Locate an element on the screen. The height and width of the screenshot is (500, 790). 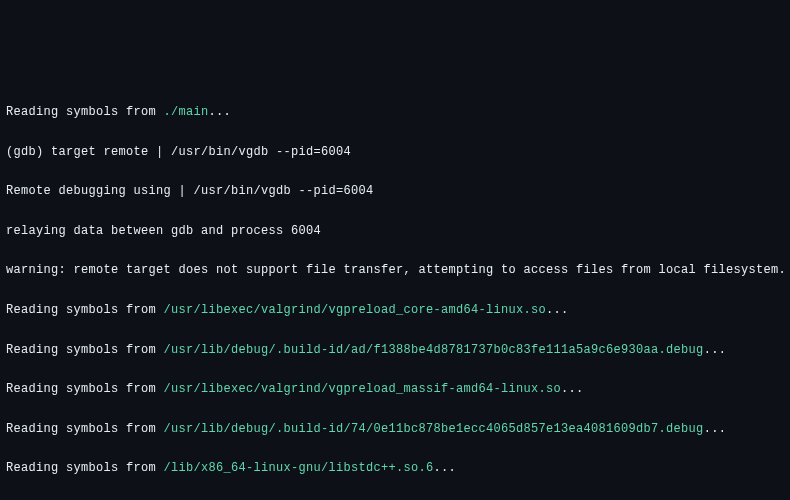
warning-line: warning: remote target does not support … is located at coordinates (395, 271).